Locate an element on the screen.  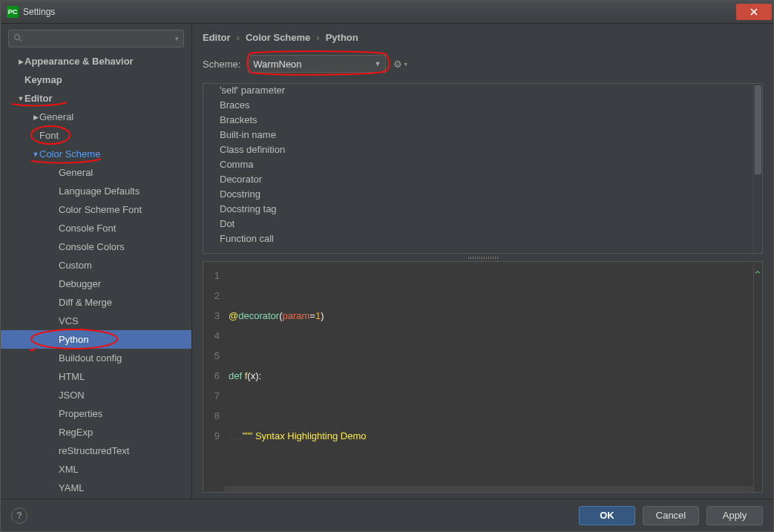
breadcrumb-item: Color Scheme is located at coordinates (278, 37).